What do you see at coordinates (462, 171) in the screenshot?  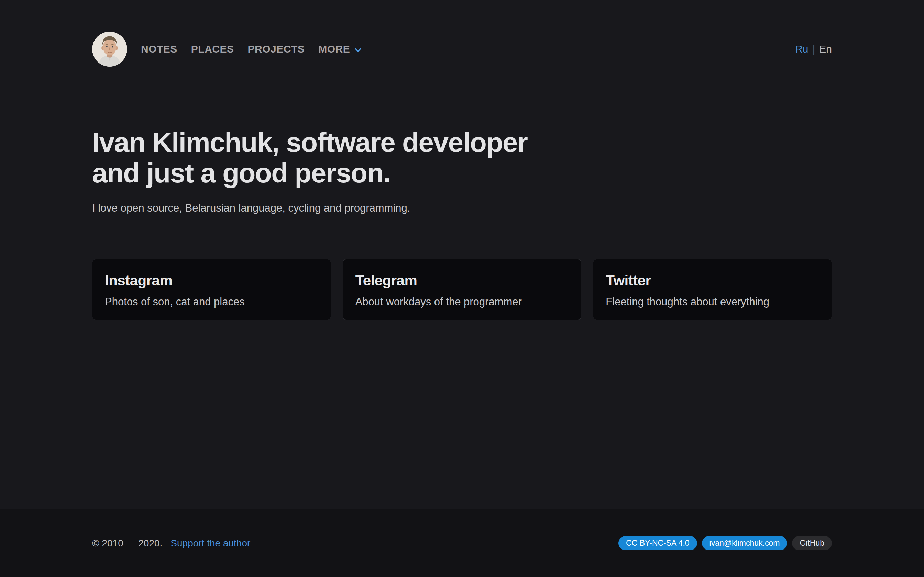 I see `hero-section: Ivan Klimchuk, software developer and ju…` at bounding box center [462, 171].